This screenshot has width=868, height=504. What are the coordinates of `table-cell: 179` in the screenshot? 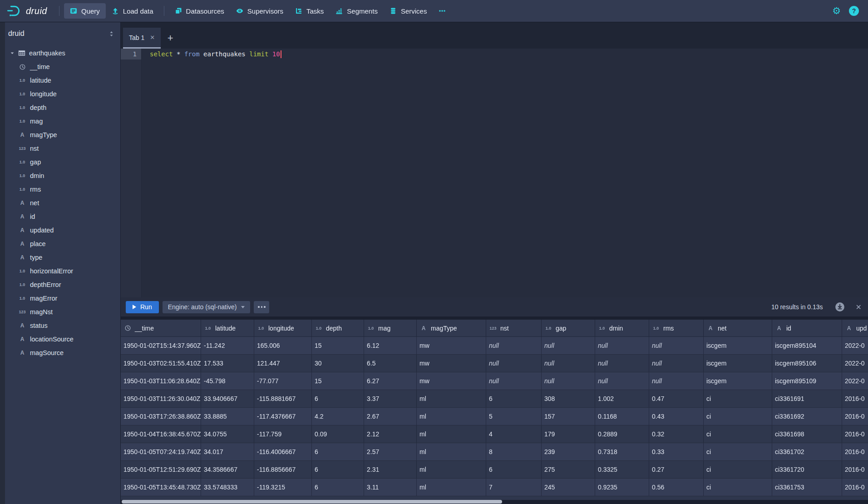 It's located at (568, 434).